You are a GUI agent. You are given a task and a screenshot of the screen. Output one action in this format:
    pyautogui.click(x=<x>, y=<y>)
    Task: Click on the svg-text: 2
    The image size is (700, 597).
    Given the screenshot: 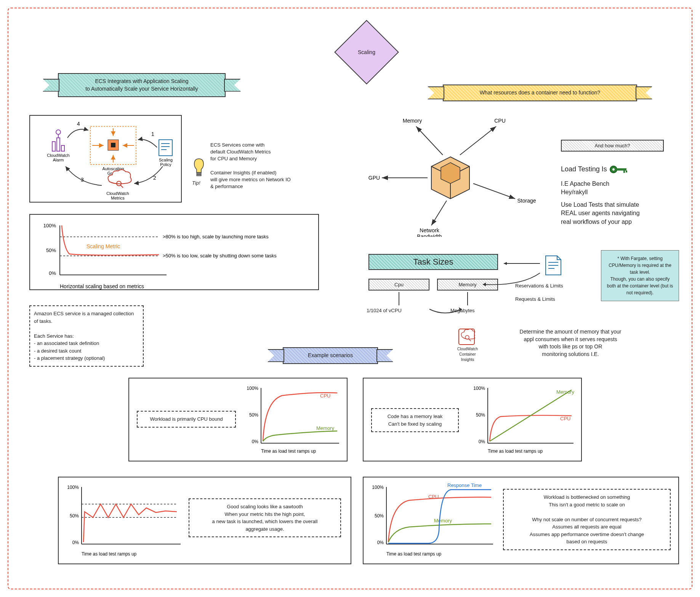 What is the action you would take?
    pyautogui.click(x=155, y=178)
    